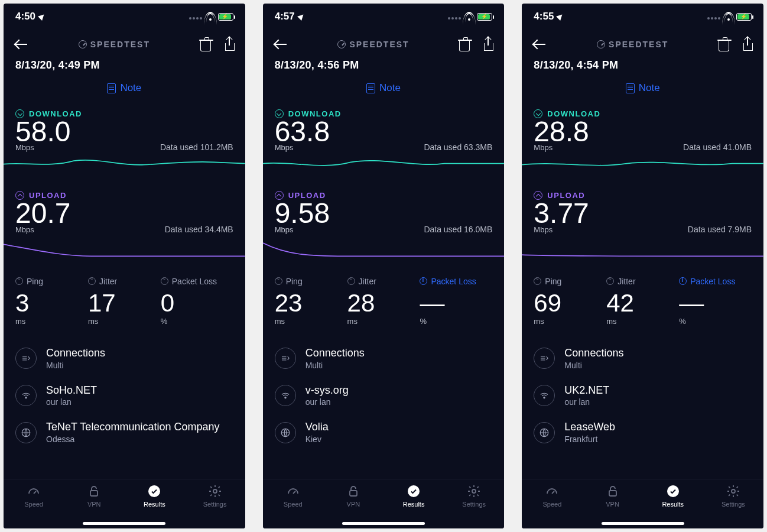 The width and height of the screenshot is (767, 532). What do you see at coordinates (317, 427) in the screenshot?
I see `server-name: Volia` at bounding box center [317, 427].